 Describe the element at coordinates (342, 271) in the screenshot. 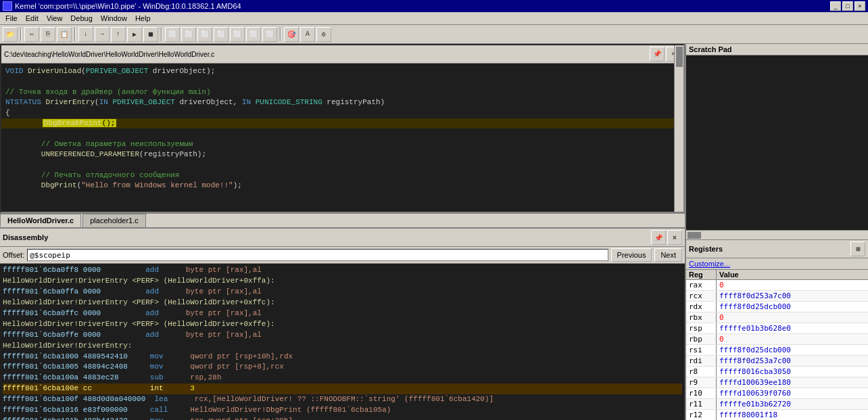

I see `disasm-row-0: fffff801`6cba0ff8 0000 add byte ptr [rax…` at that location.